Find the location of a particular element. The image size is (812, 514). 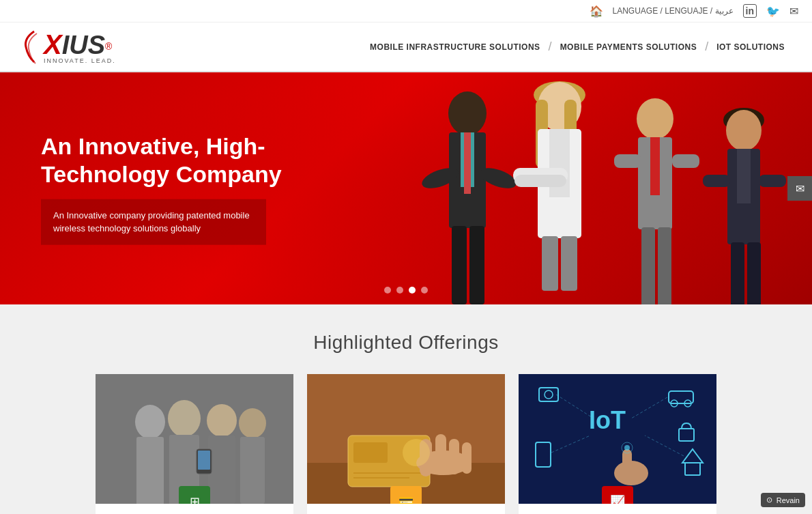

iot-badge: 📈 is located at coordinates (618, 495).